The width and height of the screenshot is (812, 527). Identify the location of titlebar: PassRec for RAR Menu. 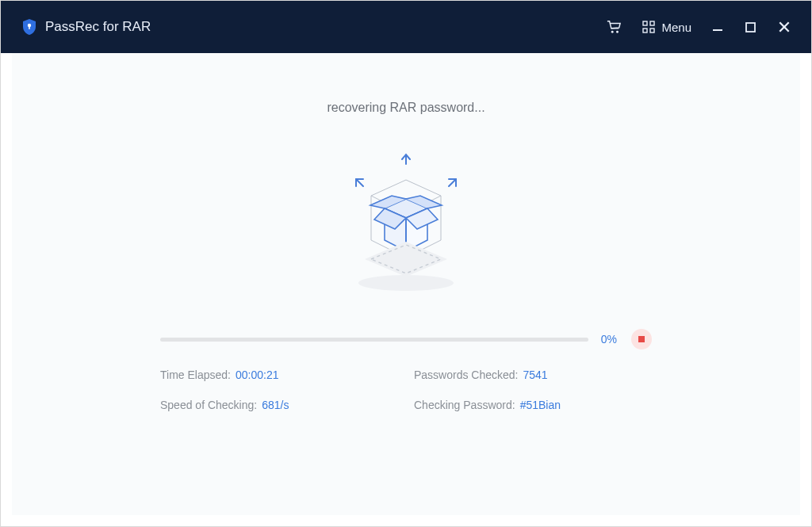
(406, 27).